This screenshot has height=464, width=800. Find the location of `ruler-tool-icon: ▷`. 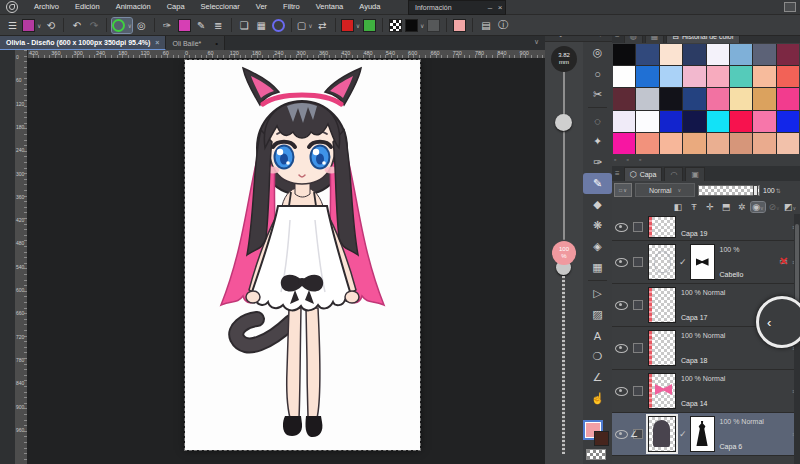

ruler-tool-icon: ▷ is located at coordinates (598, 294).